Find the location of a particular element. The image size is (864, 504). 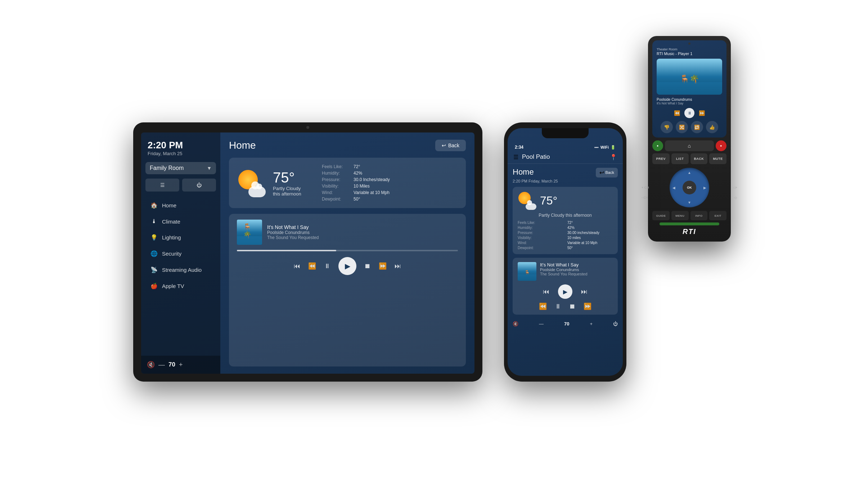

phone-notch is located at coordinates (565, 133).